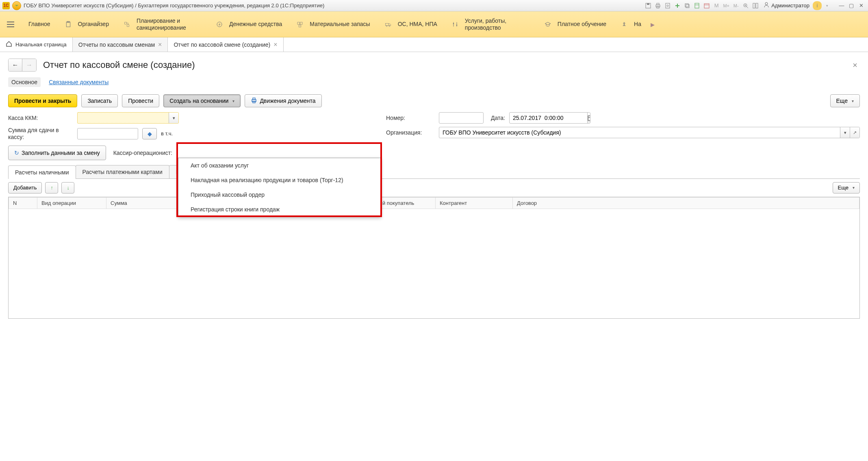  I want to click on zoom-in-icon, so click(746, 6).